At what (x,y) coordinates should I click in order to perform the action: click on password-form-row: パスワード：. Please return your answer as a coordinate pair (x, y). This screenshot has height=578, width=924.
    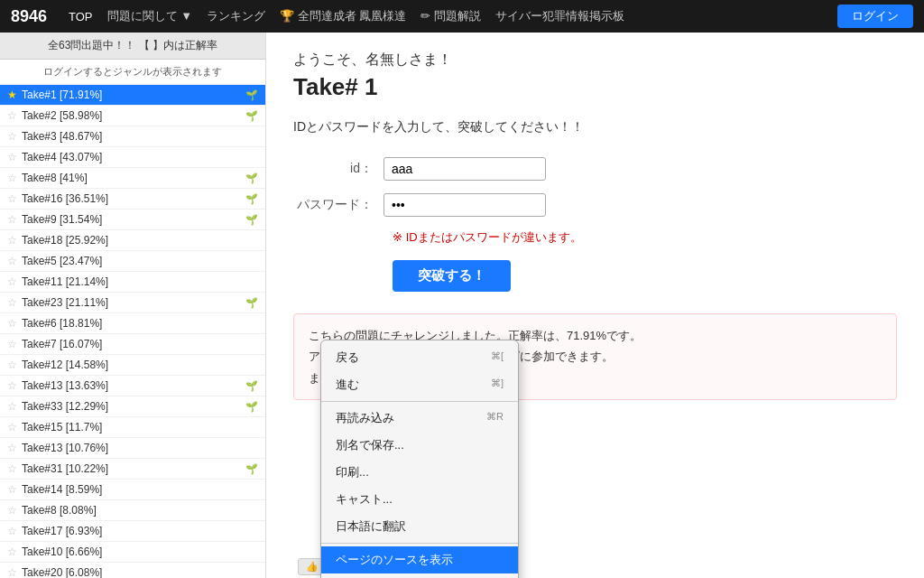
    Looking at the image, I should click on (596, 205).